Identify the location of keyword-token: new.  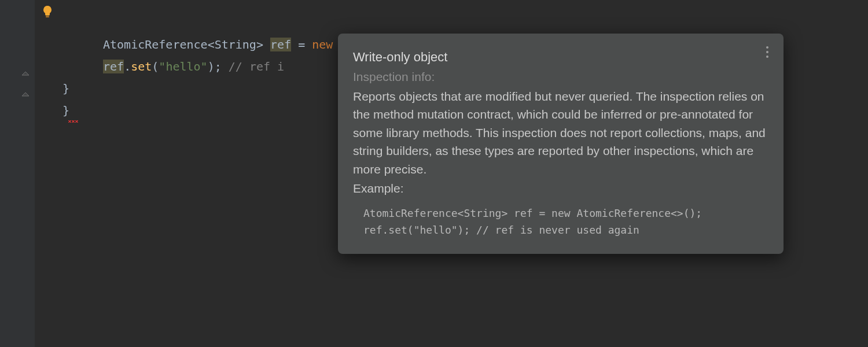
(322, 45).